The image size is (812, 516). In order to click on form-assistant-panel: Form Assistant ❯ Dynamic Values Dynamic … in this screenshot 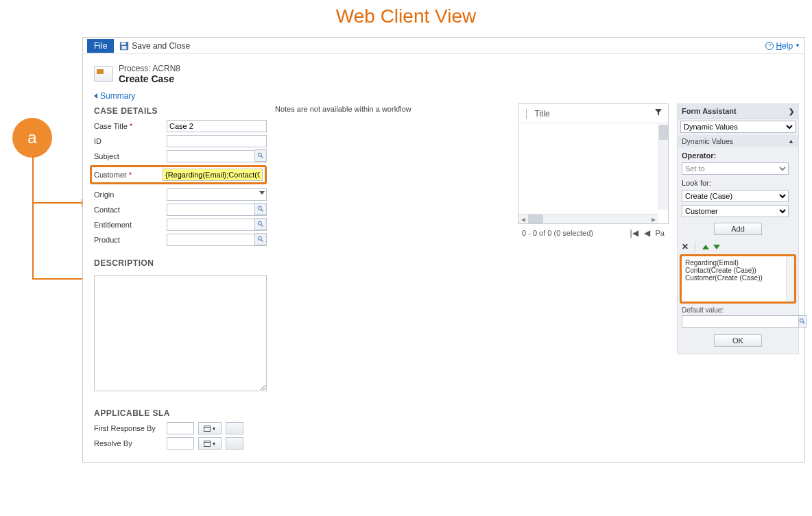, I will do `click(738, 229)`.